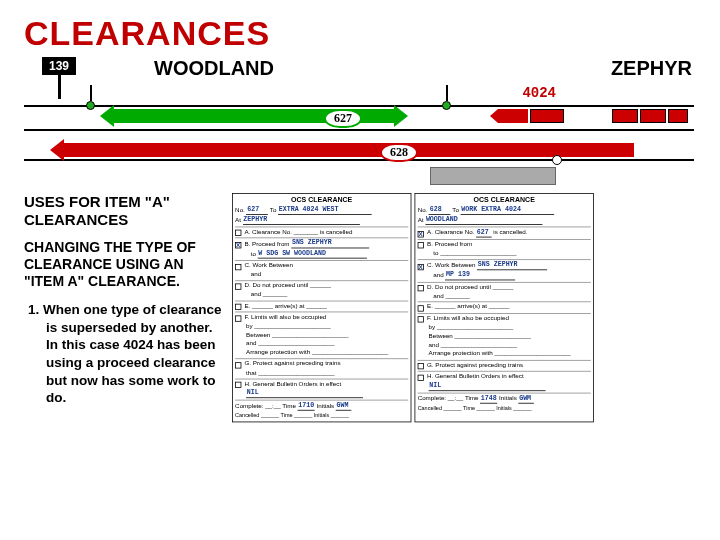 The width and height of the screenshot is (720, 540). I want to click on arrow-label-628: 628, so click(399, 152).